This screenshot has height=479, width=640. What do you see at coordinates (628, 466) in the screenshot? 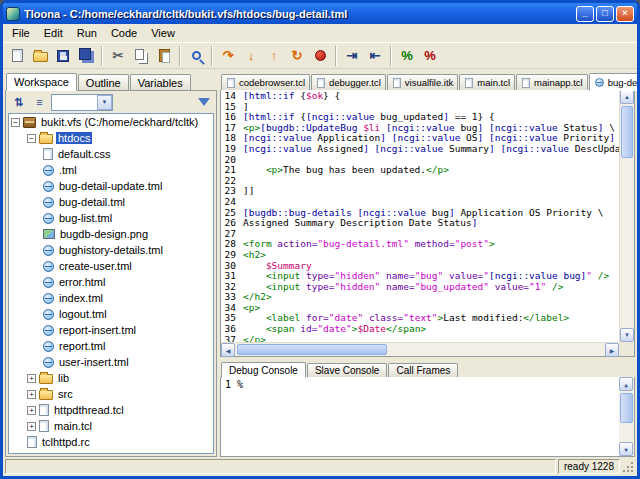
I see `resize-grip` at bounding box center [628, 466].